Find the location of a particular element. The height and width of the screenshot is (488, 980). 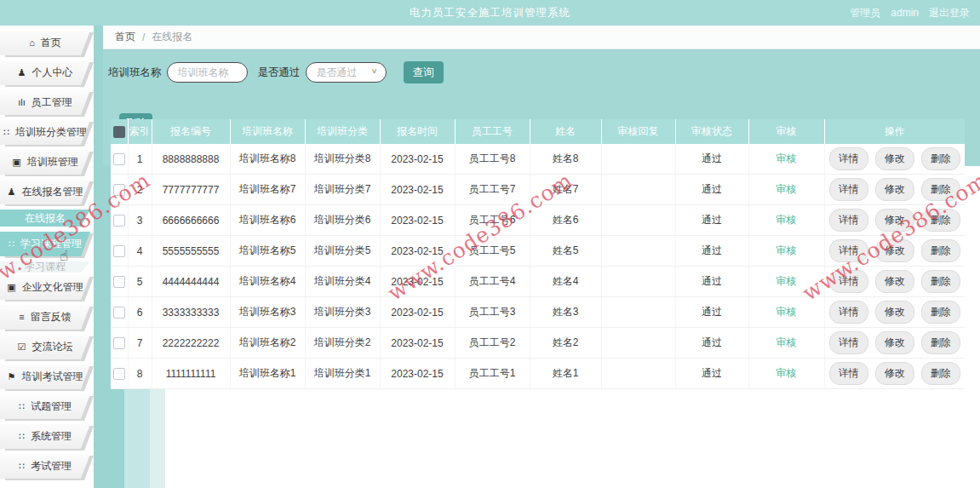

menu-item-face: ılı员工管理 is located at coordinates (45, 102).